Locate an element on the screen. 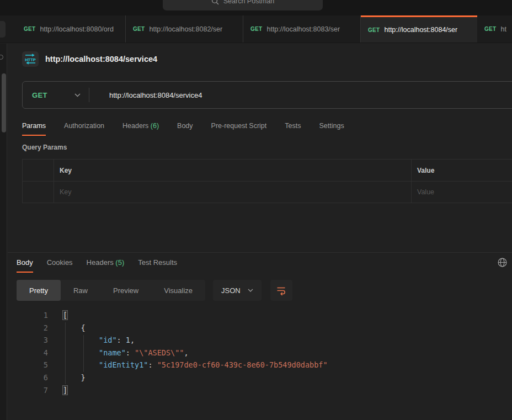 The width and height of the screenshot is (512, 420). tab-url-label: http://localhost:8083/ser is located at coordinates (303, 29).